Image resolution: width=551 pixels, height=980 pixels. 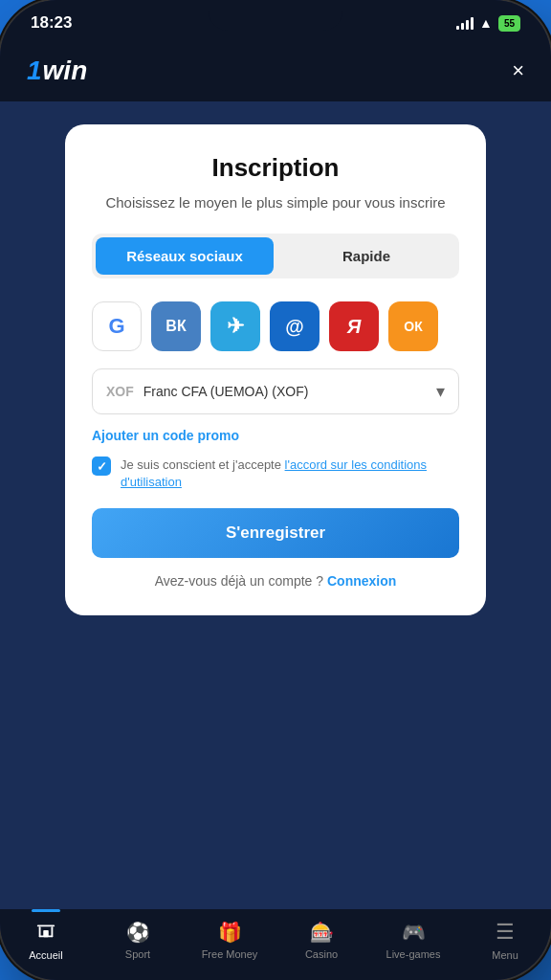 I want to click on terms-text: Je suis conscient et j'accepte l'accord …, so click(x=290, y=474).